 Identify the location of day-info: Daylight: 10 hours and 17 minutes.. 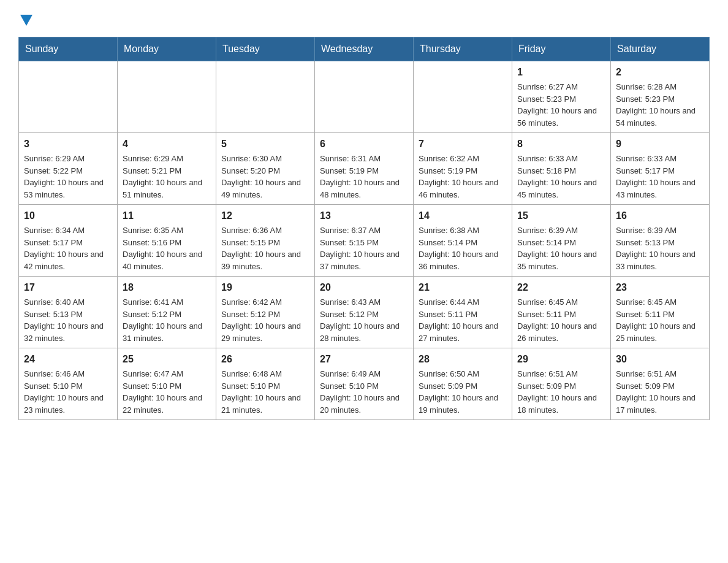
(660, 404).